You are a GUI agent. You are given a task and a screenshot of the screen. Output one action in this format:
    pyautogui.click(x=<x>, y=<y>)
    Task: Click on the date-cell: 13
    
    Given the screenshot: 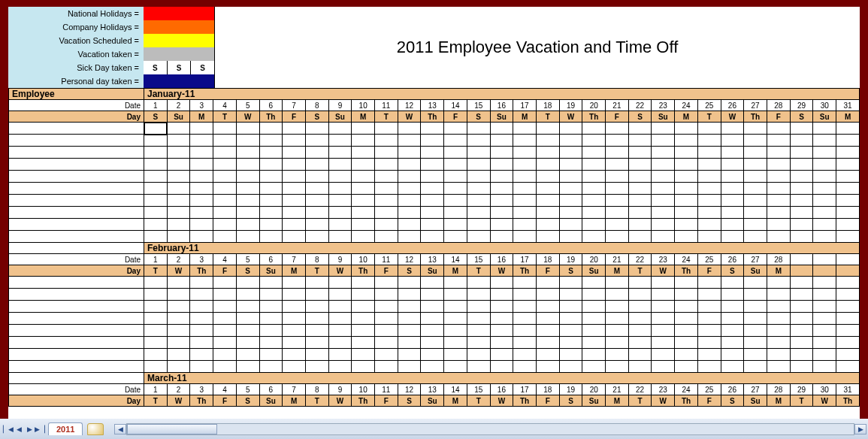 What is the action you would take?
    pyautogui.click(x=433, y=105)
    